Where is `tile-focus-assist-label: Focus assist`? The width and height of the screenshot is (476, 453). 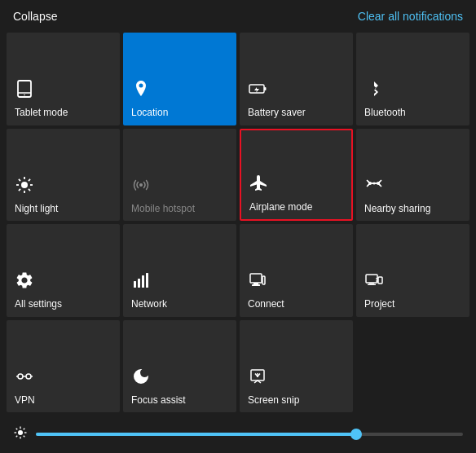
tile-focus-assist-label: Focus assist is located at coordinates (158, 400).